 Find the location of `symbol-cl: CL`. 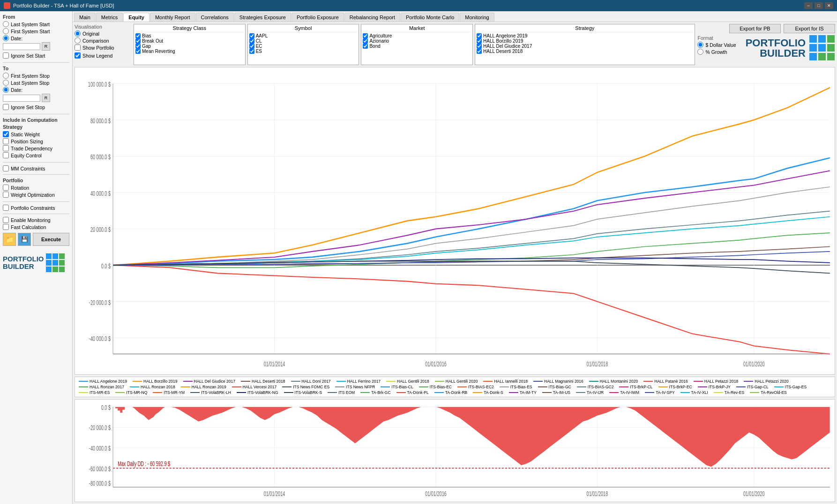

symbol-cl: CL is located at coordinates (304, 41).